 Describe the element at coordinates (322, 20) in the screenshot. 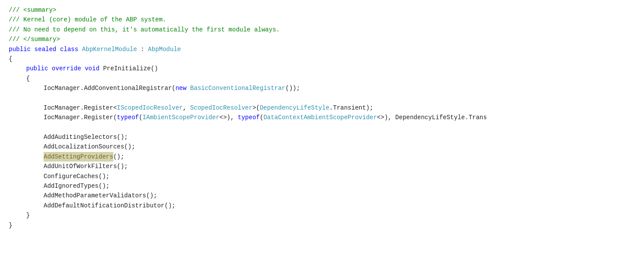

I see `code-line: /// Kernel (core) module of the ABP syst…` at that location.